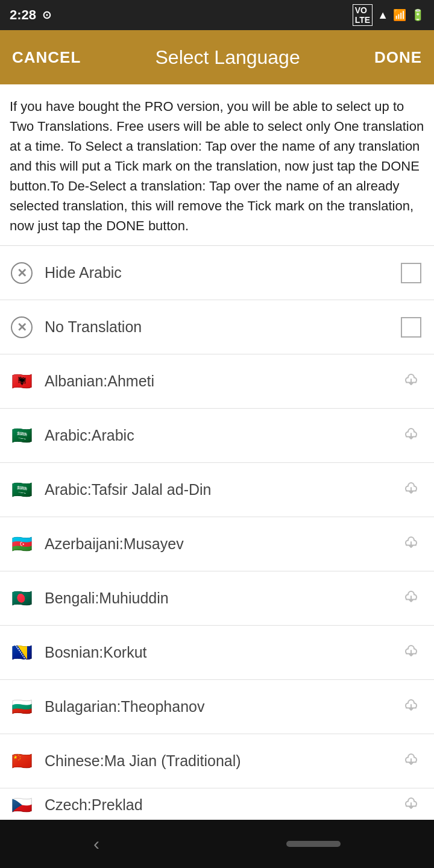  Describe the element at coordinates (217, 653) in the screenshot. I see `list-item-bosnian-korkut: 🇧🇦Bosnian:Korkut` at that location.